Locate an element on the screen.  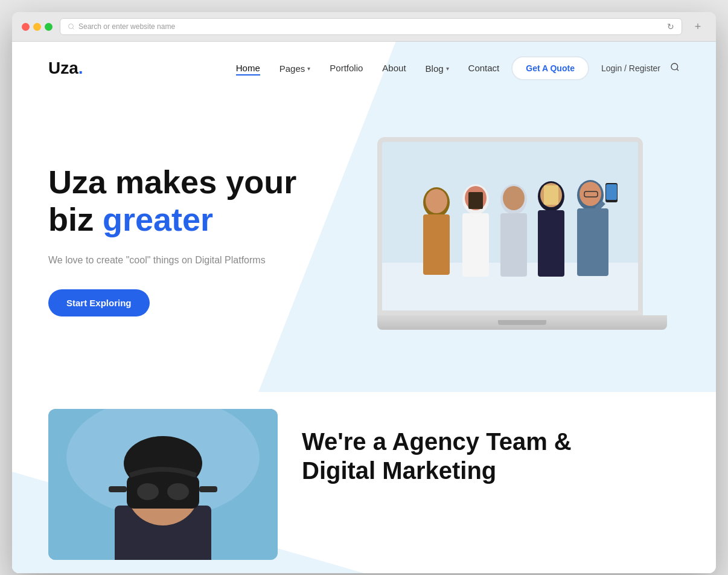
about-text: We're a Agency Team & Digital Marketing is located at coordinates (479, 456).